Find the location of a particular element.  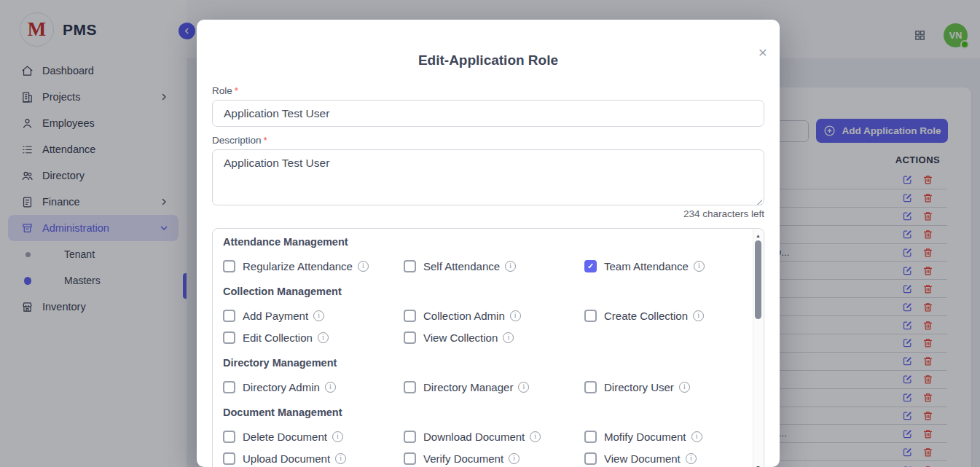

permission-label: View Collection is located at coordinates (460, 338).